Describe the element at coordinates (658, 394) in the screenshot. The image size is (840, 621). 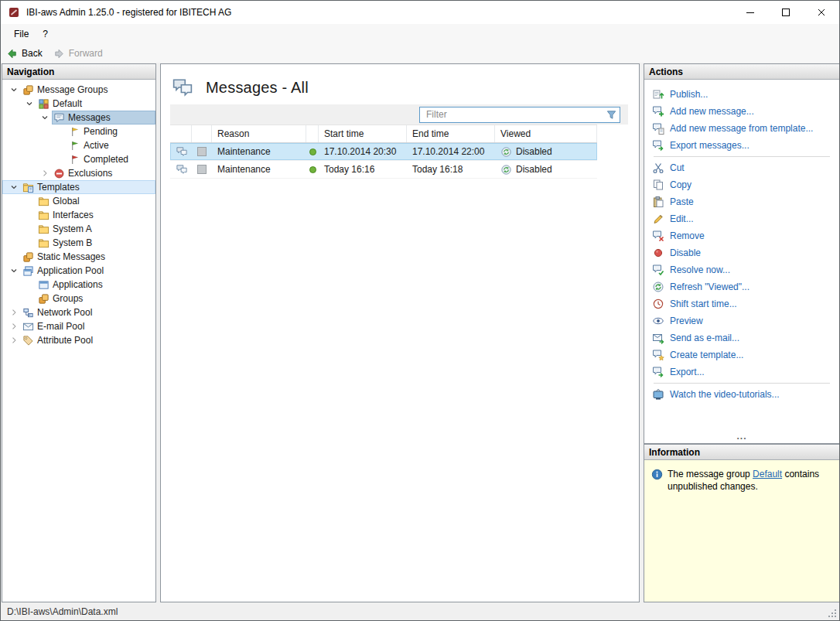
I see `video-tutorials-icon` at that location.